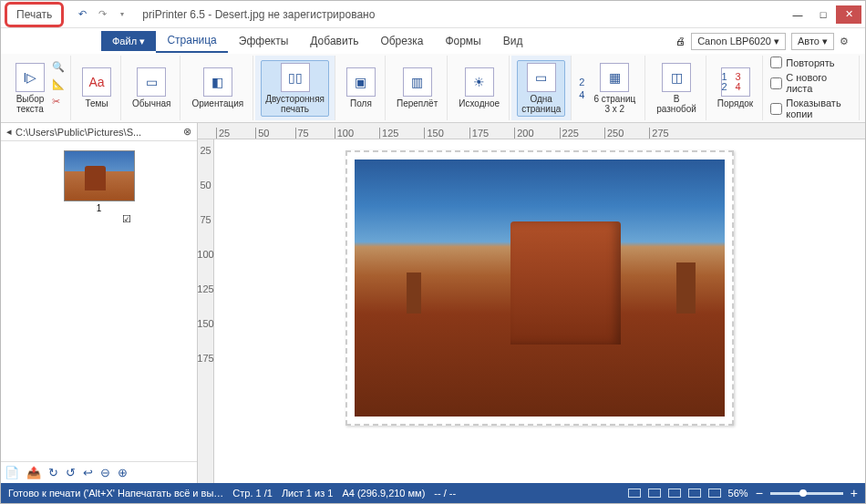 This screenshot has height=504, width=866. What do you see at coordinates (361, 87) in the screenshot?
I see `ribbon-group-margins: ▣Поля` at bounding box center [361, 87].